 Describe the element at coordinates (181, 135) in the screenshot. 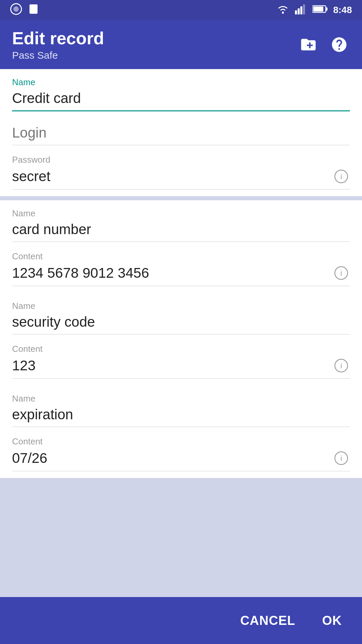

I see `login-input` at that location.